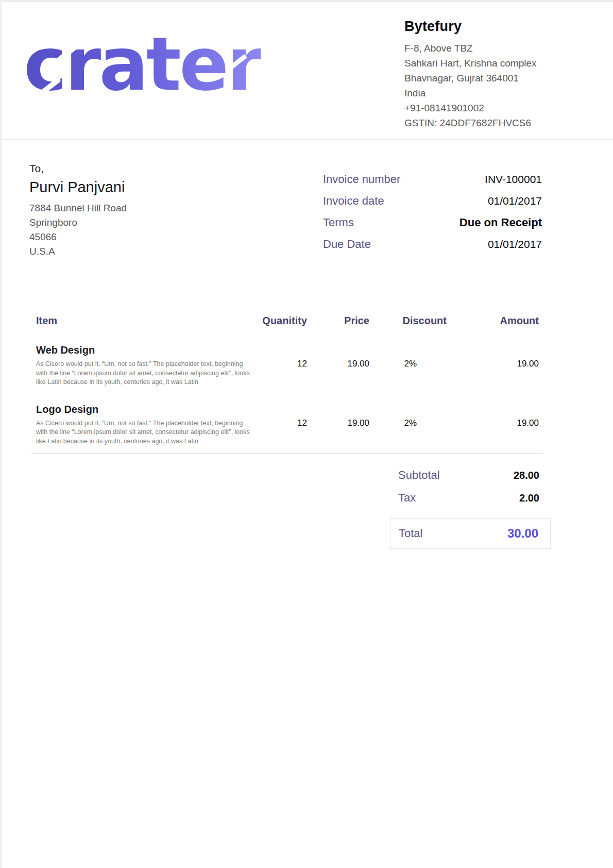 The image size is (613, 868). I want to click on totals-section: Subtotal 28.00 Tax 2.00 Total 30.00, so click(287, 509).